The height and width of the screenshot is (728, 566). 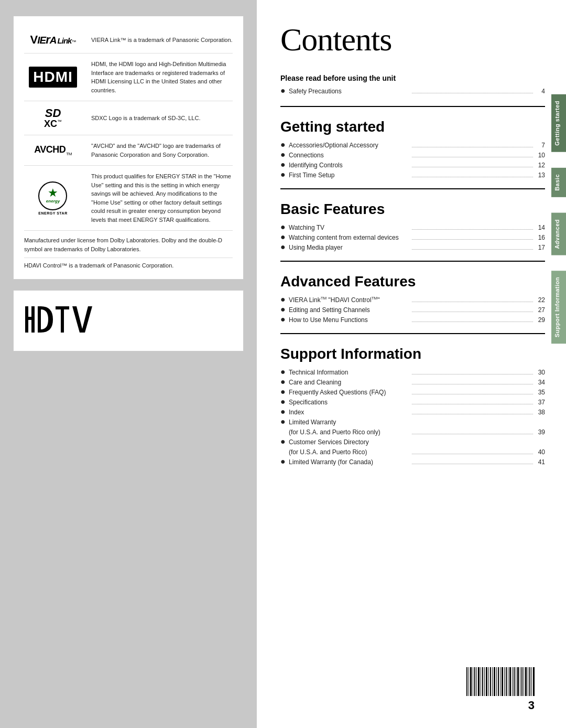 I want to click on page: 35, so click(x=540, y=392).